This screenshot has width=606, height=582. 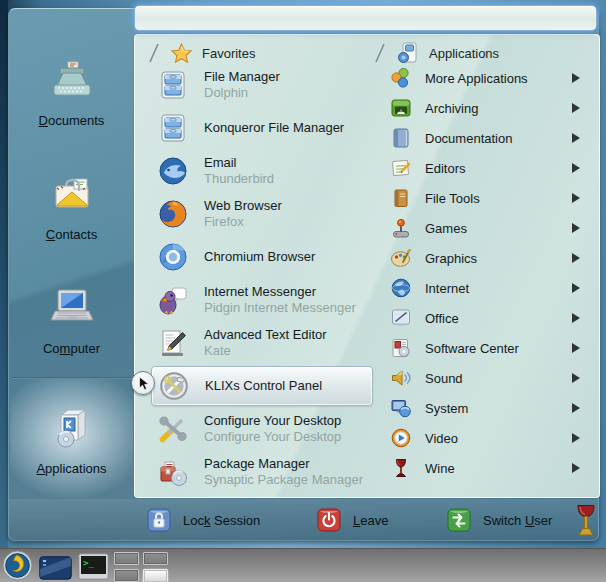 What do you see at coordinates (4, 274) in the screenshot?
I see `desktop-edge-shadow` at bounding box center [4, 274].